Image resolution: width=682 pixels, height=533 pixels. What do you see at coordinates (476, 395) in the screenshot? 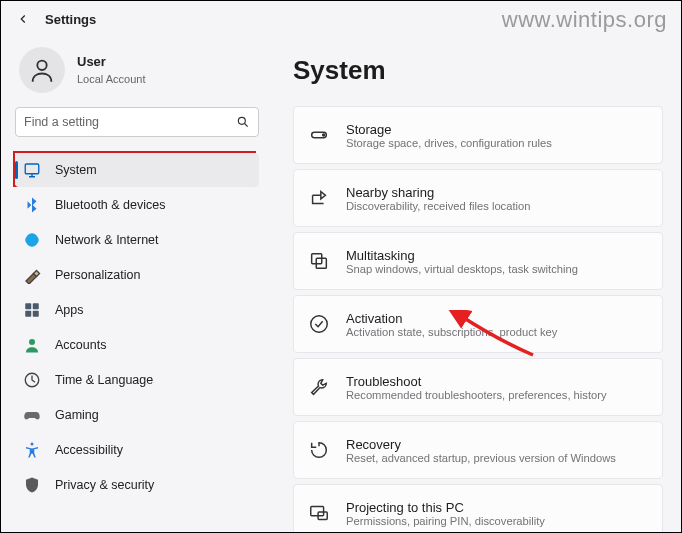
I see `card-subtitle: Recommended troubleshooters, preferences…` at bounding box center [476, 395].